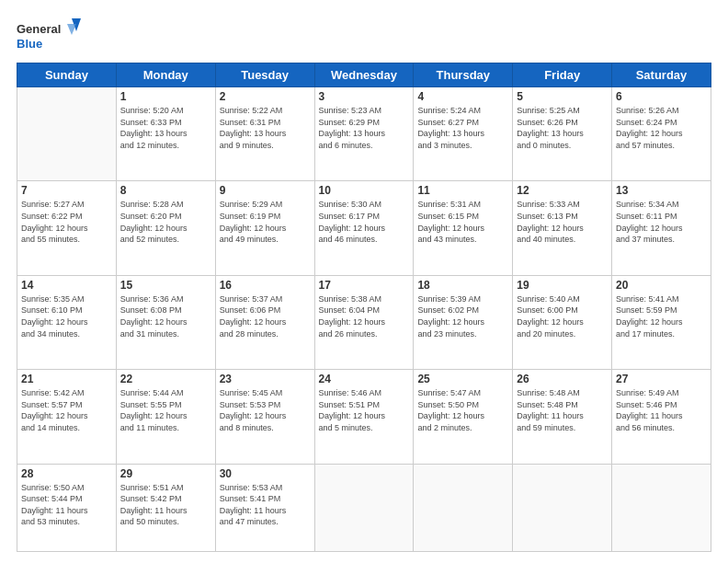  Describe the element at coordinates (563, 316) in the screenshot. I see `day-info: Sunrise: 5:40 AM Sunset: 6:00 PM Dayligh…` at that location.